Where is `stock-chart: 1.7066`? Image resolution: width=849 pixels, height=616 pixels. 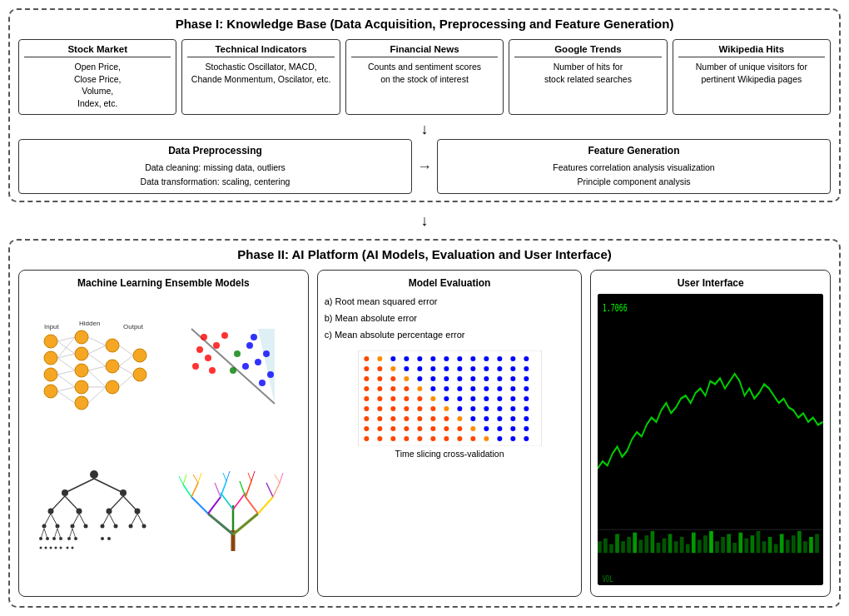 stock-chart: 1.7066 is located at coordinates (711, 440).